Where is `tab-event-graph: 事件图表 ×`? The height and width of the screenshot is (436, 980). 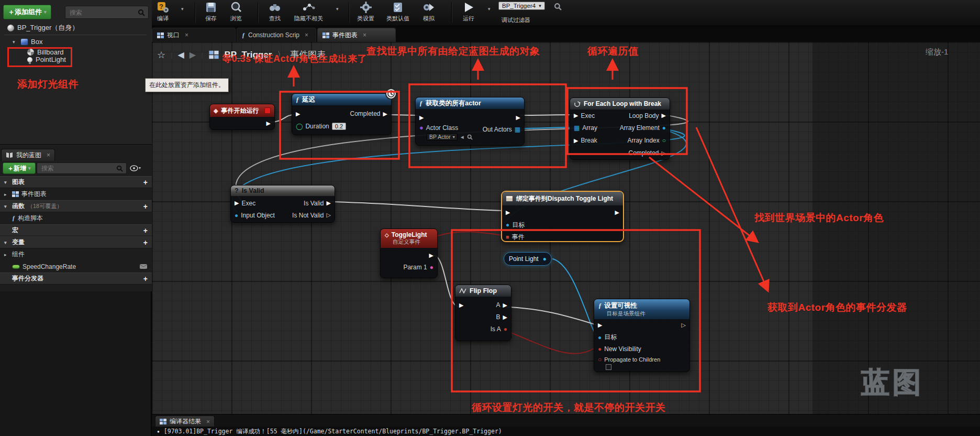 tab-event-graph: 事件图表 × is located at coordinates (357, 35).